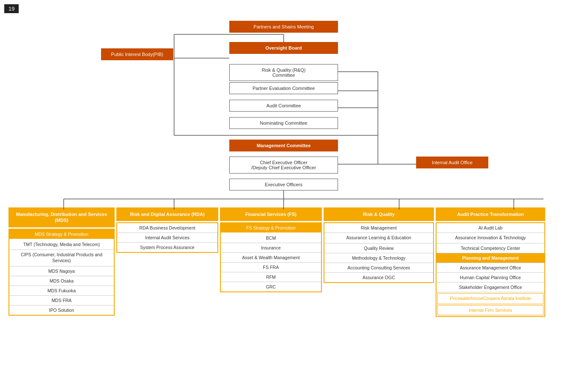 Image resolution: width=569 pixels, height=392 pixels. I want to click on apt-item-5: Human Capital Planning Office, so click(490, 277).